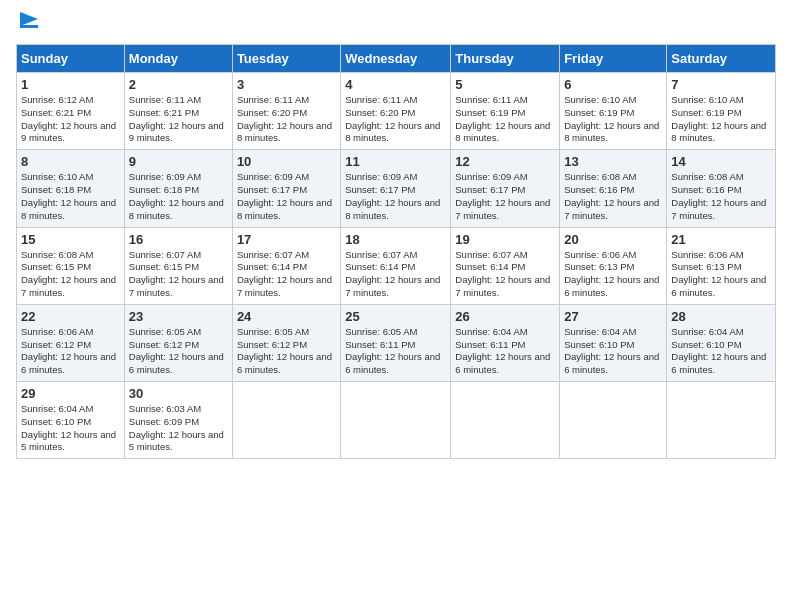 This screenshot has height=612, width=792. I want to click on calendar-cell: 30Sunrise: 6:03 AMSunset: 6:09 PMDayligh…, so click(178, 420).